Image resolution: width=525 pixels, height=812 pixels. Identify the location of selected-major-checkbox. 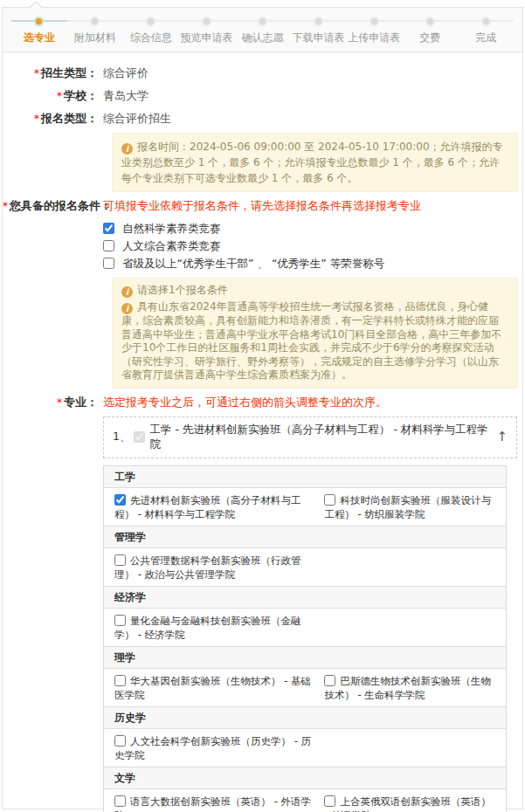
(140, 437).